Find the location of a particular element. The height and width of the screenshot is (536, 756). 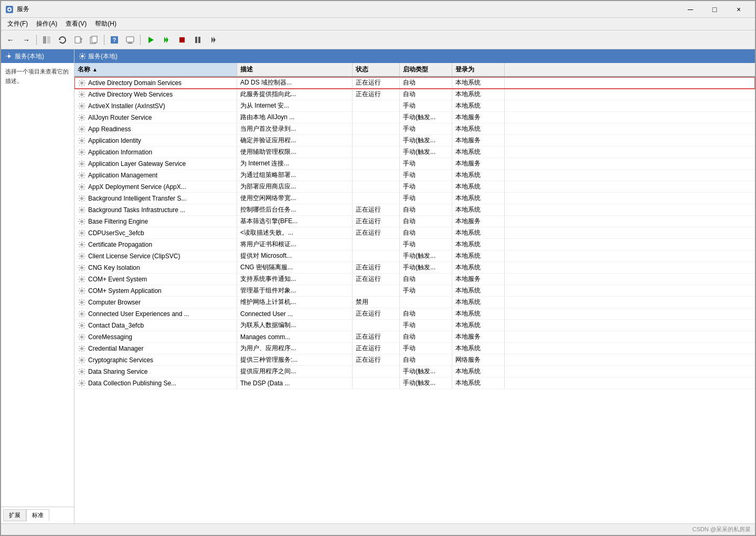

table-row: AppX Deployment Service (AppX... 为部署应用商店… is located at coordinates (414, 187).